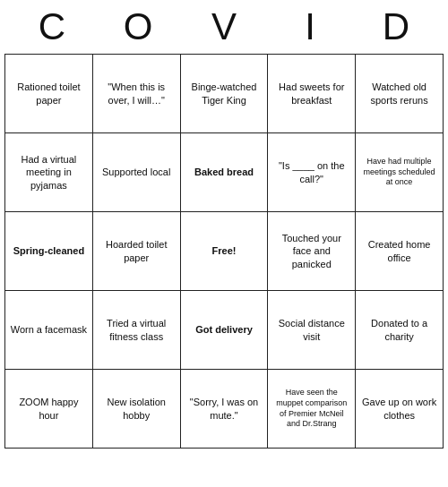 The image size is (448, 487). What do you see at coordinates (312, 409) in the screenshot?
I see `cell-r4-c3: Have seen the muppet comparison of Premi…` at bounding box center [312, 409].